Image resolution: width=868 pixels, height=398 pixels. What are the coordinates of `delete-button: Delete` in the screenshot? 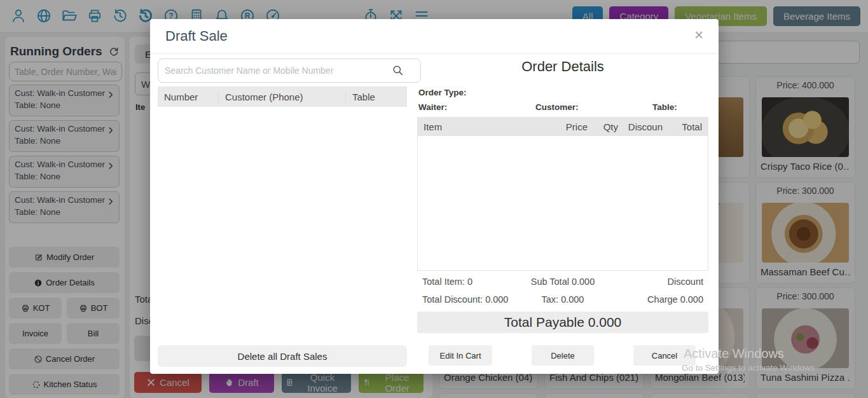 It's located at (563, 355).